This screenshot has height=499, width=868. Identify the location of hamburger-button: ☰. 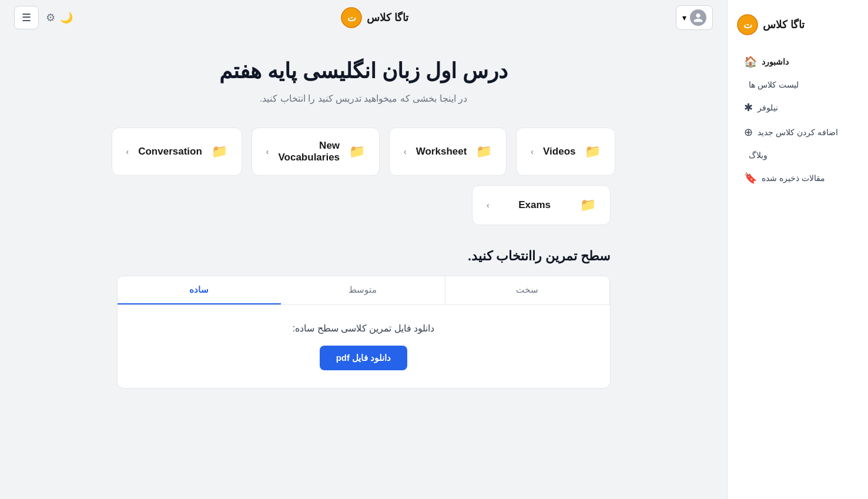
(26, 18).